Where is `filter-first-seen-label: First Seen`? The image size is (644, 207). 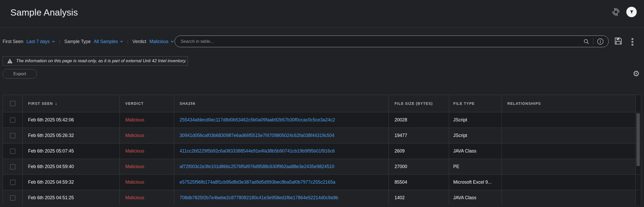 filter-first-seen-label: First Seen is located at coordinates (13, 42).